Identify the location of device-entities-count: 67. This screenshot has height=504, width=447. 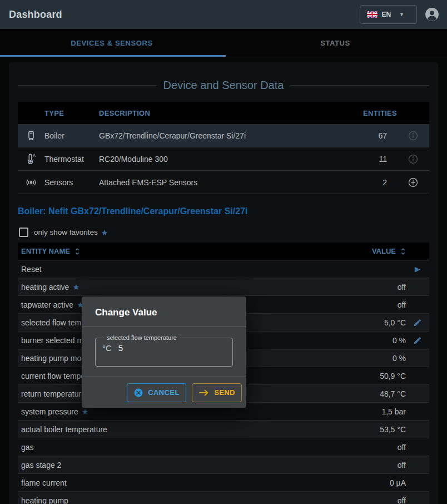
(366, 136).